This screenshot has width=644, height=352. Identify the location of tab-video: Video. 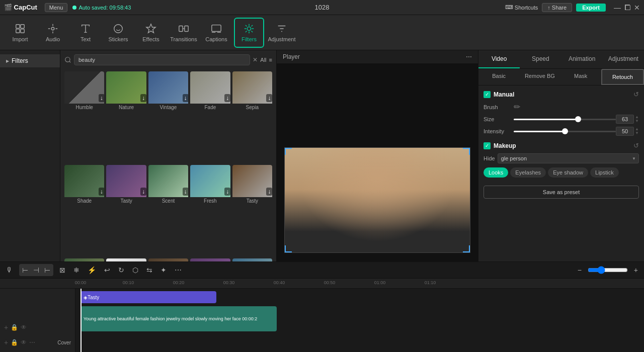
(499, 59).